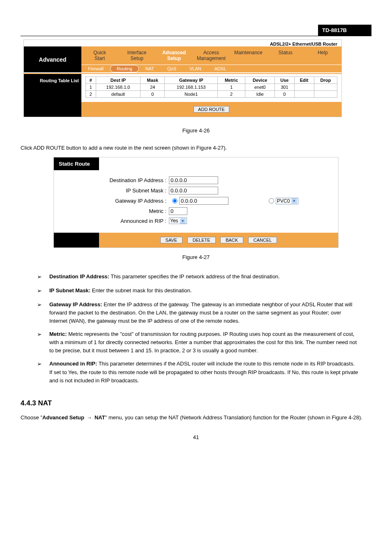  I want to click on tab-status: Status, so click(286, 56).